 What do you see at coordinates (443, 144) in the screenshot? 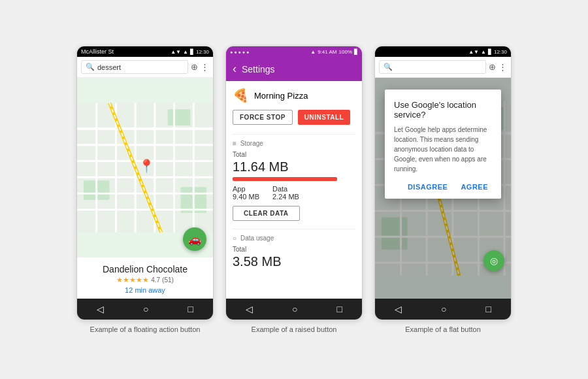
I see `location-dialog: Use Google's location service? Let Googl…` at bounding box center [443, 144].